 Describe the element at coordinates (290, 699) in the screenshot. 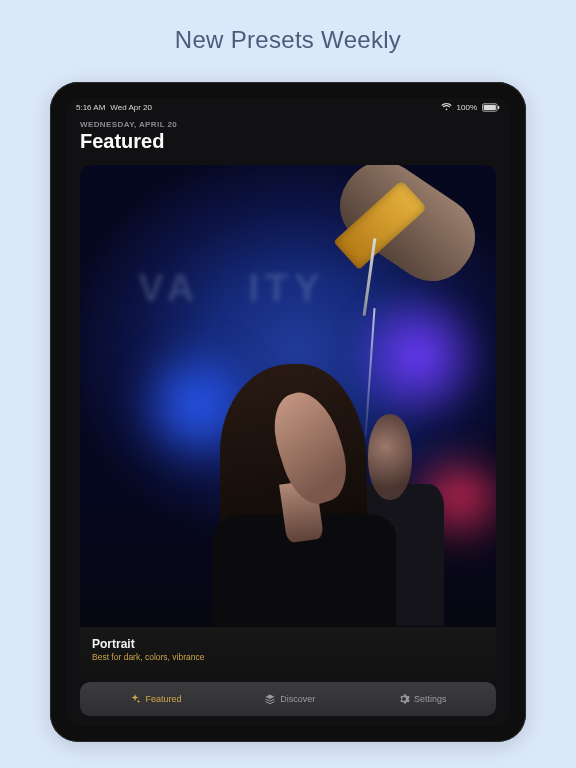

I see `tab-discover: Discover` at that location.